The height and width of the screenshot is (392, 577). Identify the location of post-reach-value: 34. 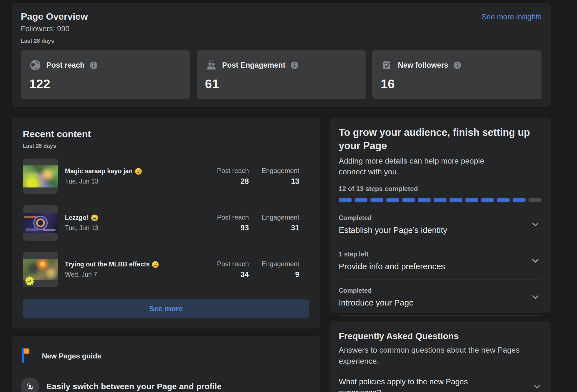
(232, 274).